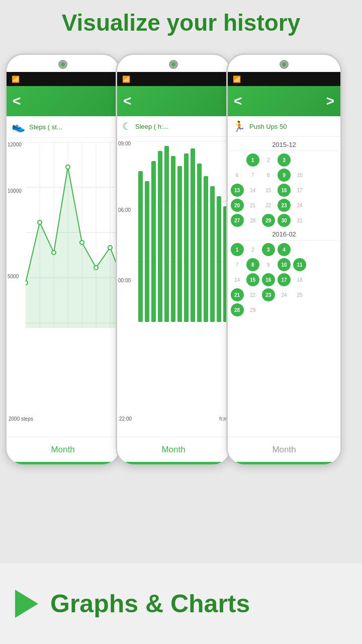 The image size is (362, 644). Describe the element at coordinates (183, 231) in the screenshot. I see `bar-chart-svg` at that location.